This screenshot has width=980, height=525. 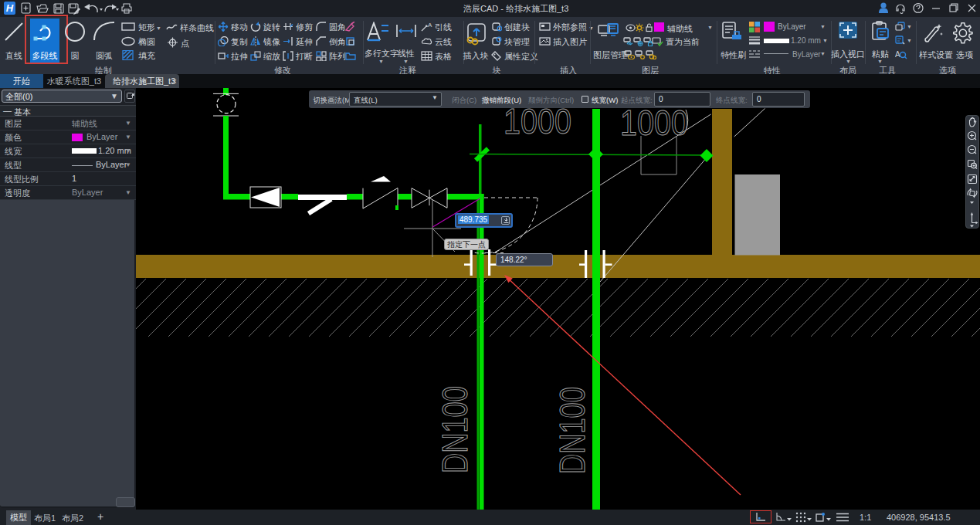 What do you see at coordinates (654, 123) in the screenshot?
I see `svg-text: 1000` at bounding box center [654, 123].